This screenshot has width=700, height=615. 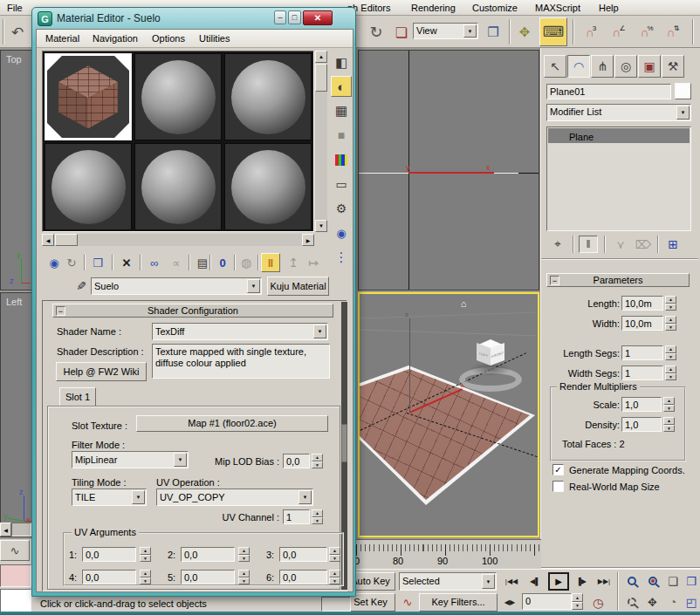 What do you see at coordinates (559, 469) in the screenshot?
I see `generate-mapping-checkbox: ✓` at bounding box center [559, 469].